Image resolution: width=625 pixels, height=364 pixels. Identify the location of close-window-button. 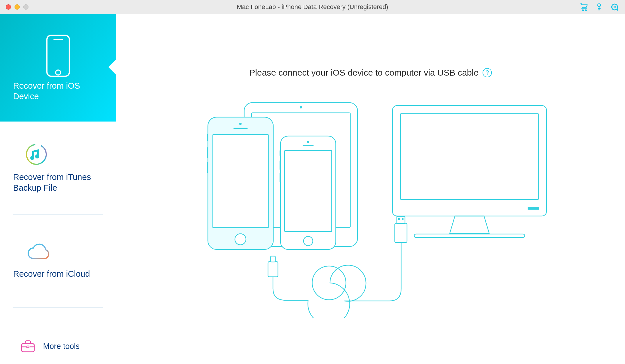
(8, 7).